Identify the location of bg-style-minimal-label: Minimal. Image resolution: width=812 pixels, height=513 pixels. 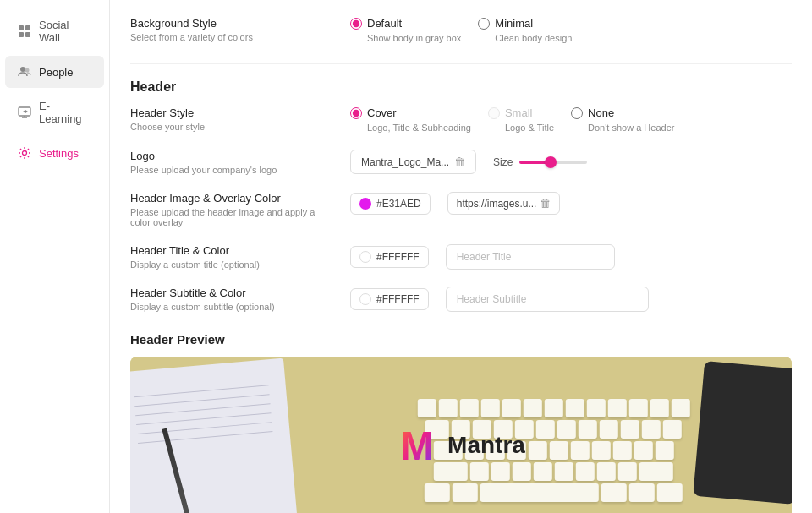
(514, 24).